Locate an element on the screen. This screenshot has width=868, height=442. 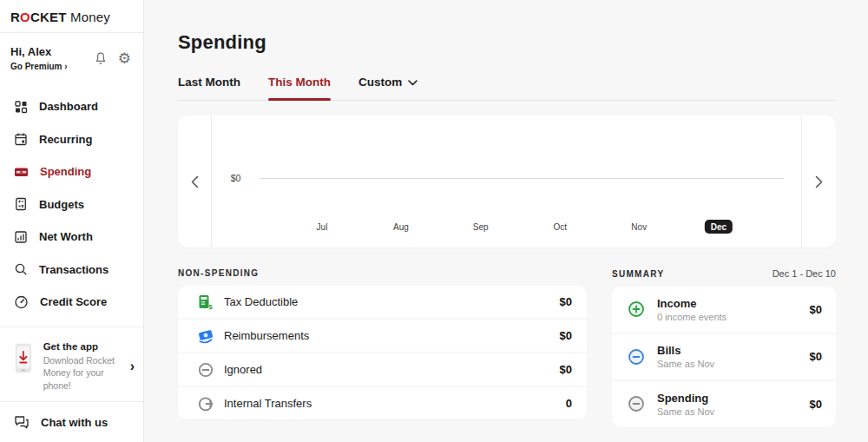
phone-download-icon is located at coordinates (23, 359).